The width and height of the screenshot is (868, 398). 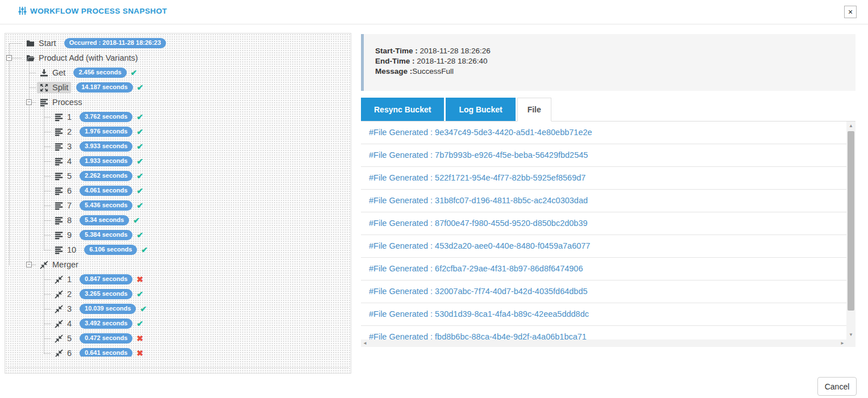 What do you see at coordinates (604, 133) in the screenshot?
I see `generated-file-link: #File Generated : 9e347c49-5de3-4420-a5d…` at bounding box center [604, 133].